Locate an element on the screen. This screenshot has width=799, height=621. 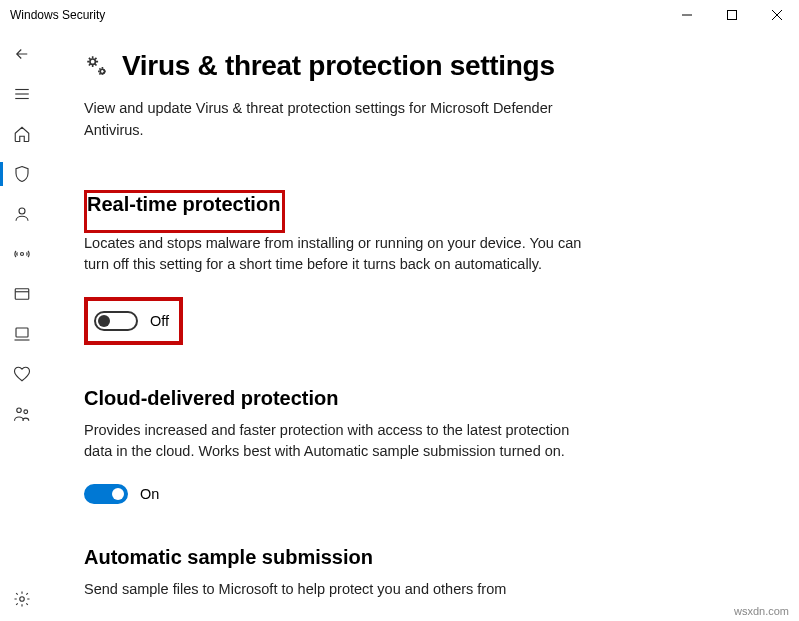
app-window-icon is located at coordinates (22, 294).